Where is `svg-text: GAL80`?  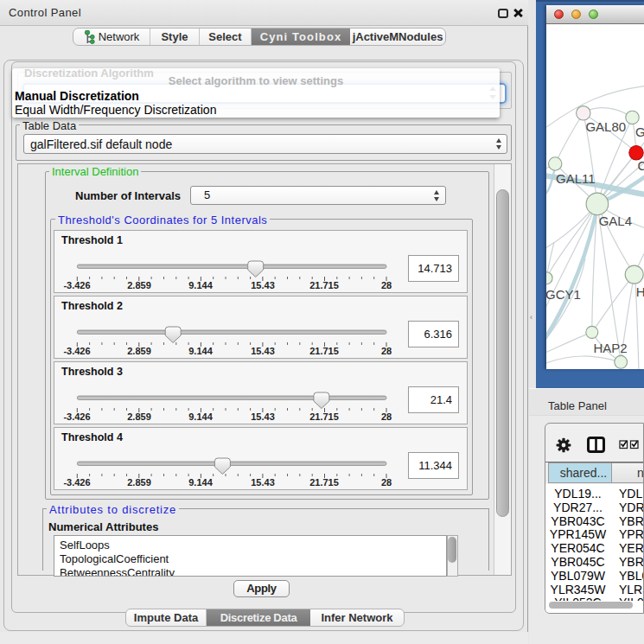
svg-text: GAL80 is located at coordinates (605, 126).